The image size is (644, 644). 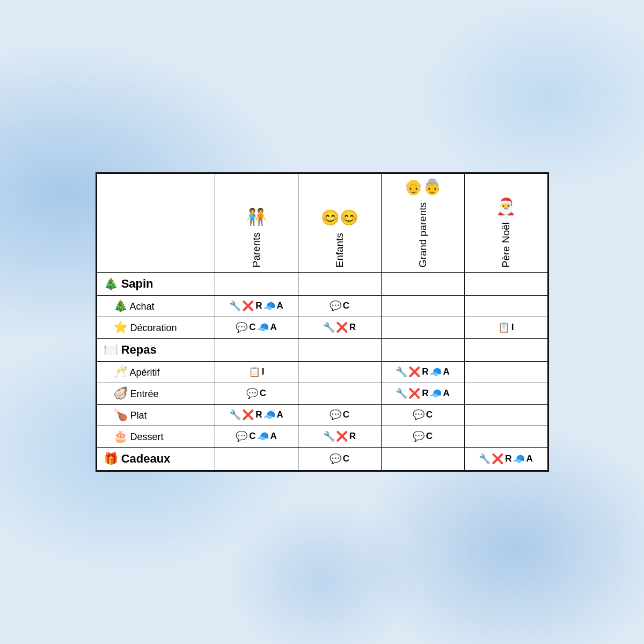 What do you see at coordinates (485, 459) in the screenshot?
I see `wrench-icon7: 🔧` at bounding box center [485, 459].